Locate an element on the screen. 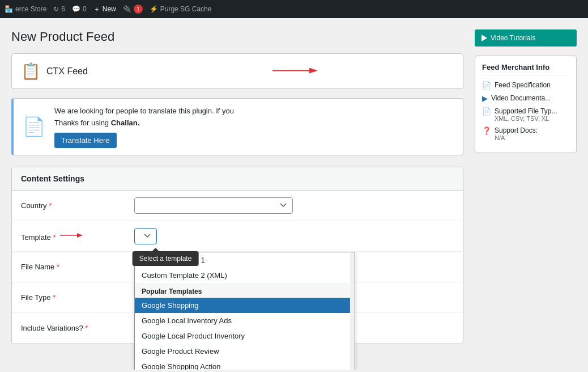 Image resolution: width=588 pixels, height=372 pixels. store-link: 🏪 erce Store is located at coordinates (25, 9).